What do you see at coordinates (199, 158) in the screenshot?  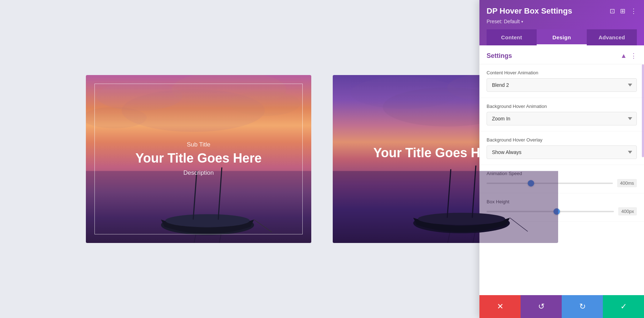 I see `hover-box-1-title: Your Title Goes Here` at bounding box center [199, 158].